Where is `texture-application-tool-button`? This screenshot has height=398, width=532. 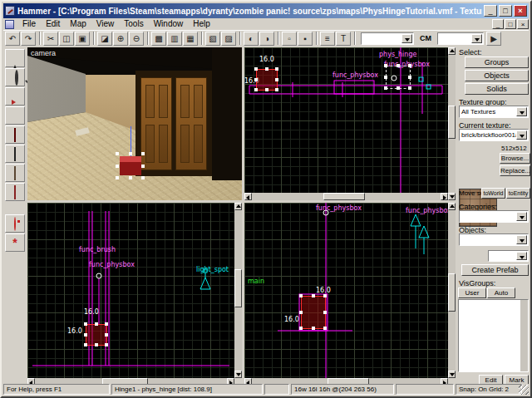
texture-application-tool-button is located at coordinates (15, 154).